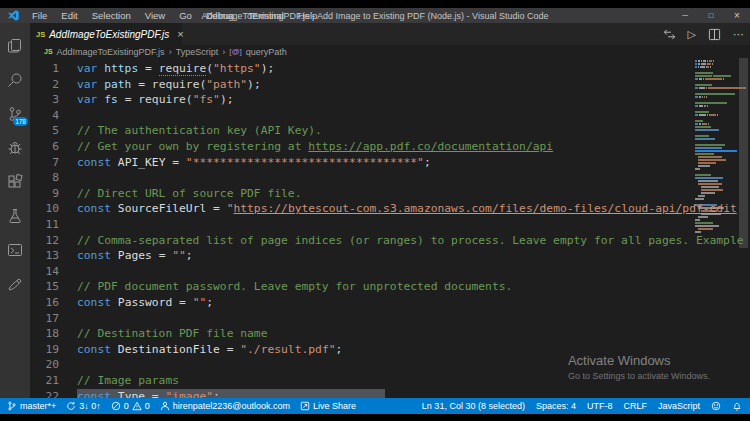 This screenshot has height=421, width=750. What do you see at coordinates (225, 406) in the screenshot?
I see `account-status: hirenpatel2236@outlook.com` at bounding box center [225, 406].